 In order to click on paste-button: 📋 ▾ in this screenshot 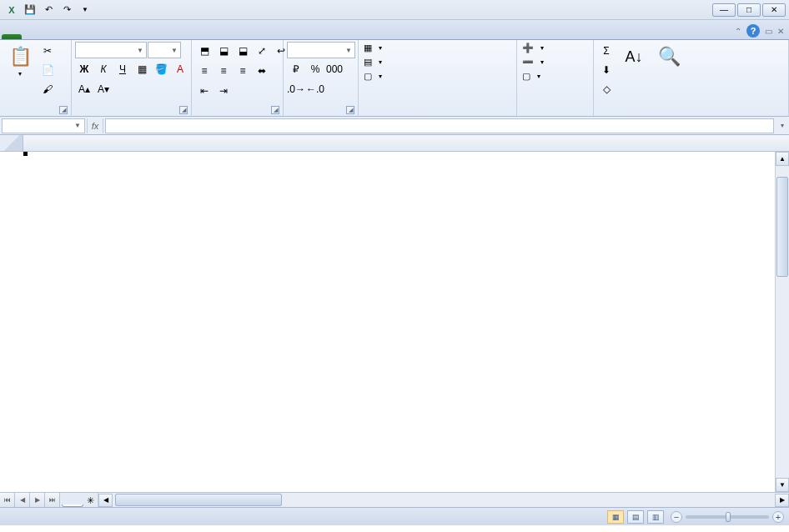, I will do `click(20, 60)`.